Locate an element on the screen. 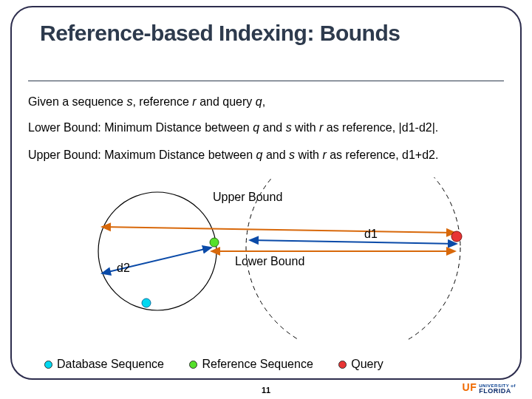 The width and height of the screenshot is (532, 399). lower-bound-label: Lower Bound is located at coordinates (270, 262).